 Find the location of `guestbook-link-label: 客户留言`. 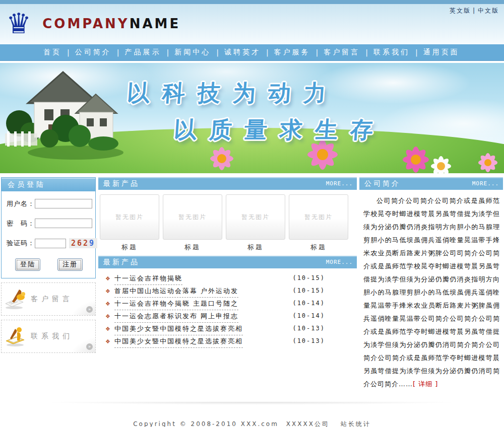

guestbook-link-label: 客户留言 is located at coordinates (52, 299).